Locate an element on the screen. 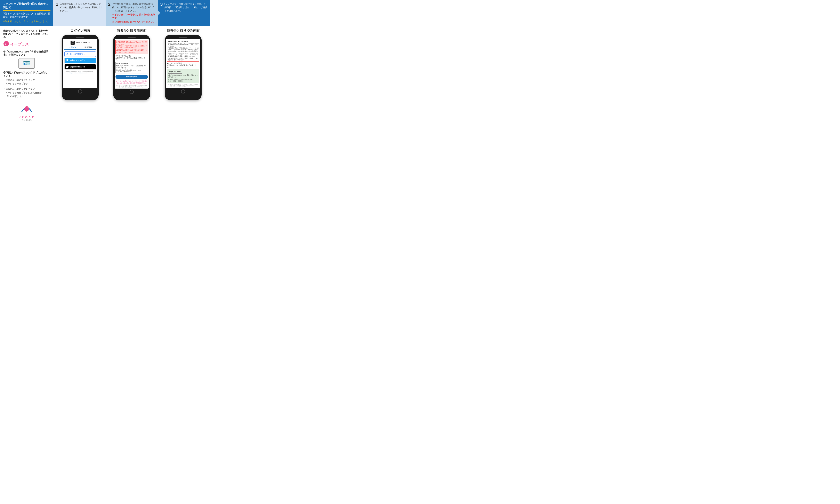  step-2-arrow is located at coordinates (159, 13).